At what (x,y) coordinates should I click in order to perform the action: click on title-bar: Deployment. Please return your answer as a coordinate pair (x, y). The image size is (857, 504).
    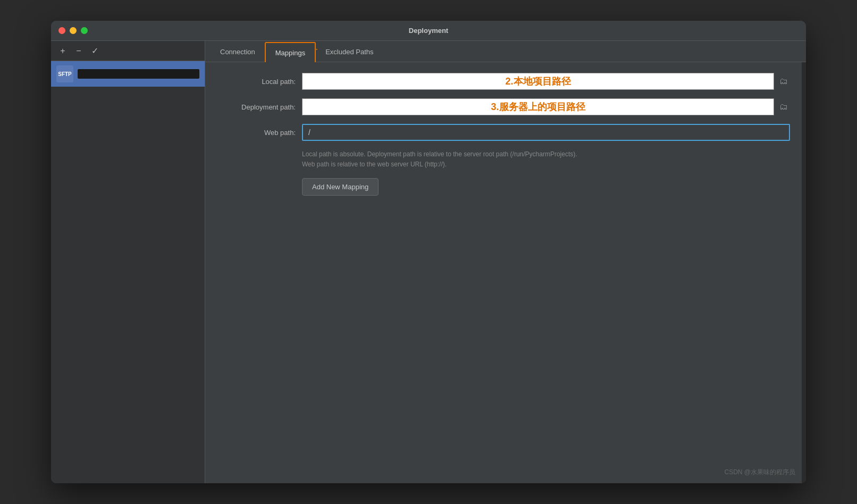
    Looking at the image, I should click on (429, 31).